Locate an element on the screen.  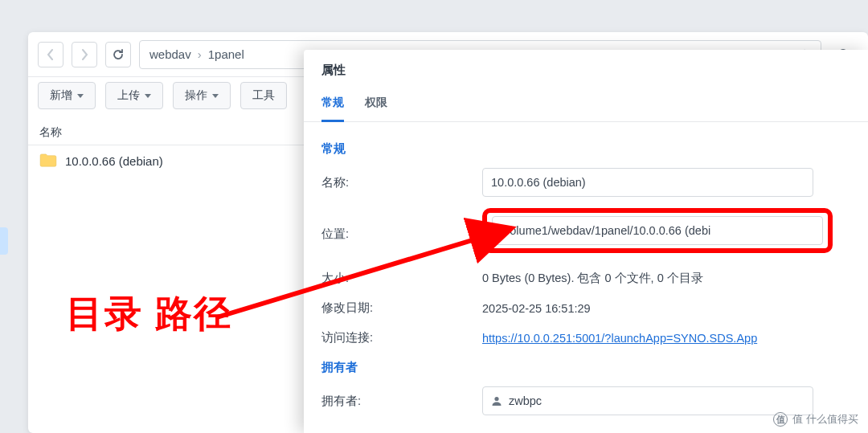
row-size: 大小: 0 Bytes (0 Bytes). 包含 0 个文件, 0 个目录 is located at coordinates (586, 278).